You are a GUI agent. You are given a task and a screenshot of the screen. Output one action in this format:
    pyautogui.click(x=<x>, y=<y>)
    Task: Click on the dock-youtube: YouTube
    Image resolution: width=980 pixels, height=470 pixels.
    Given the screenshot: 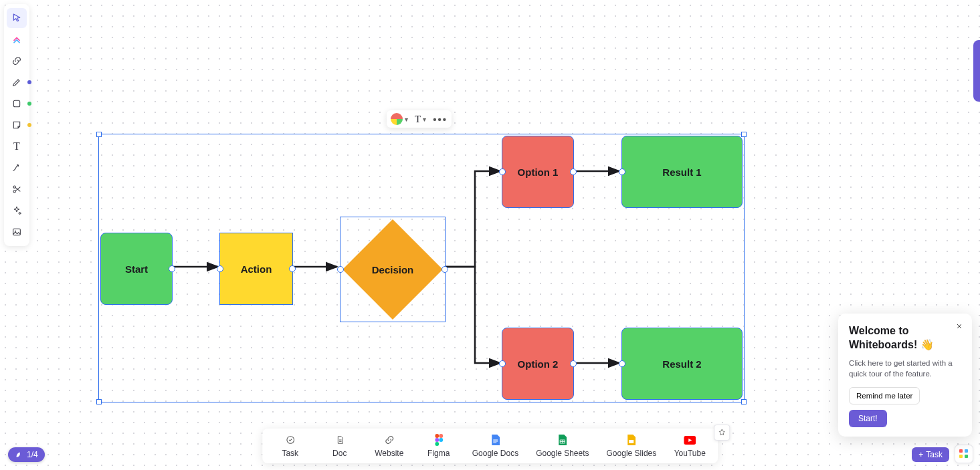 What is the action you would take?
    pyautogui.click(x=690, y=446)
    